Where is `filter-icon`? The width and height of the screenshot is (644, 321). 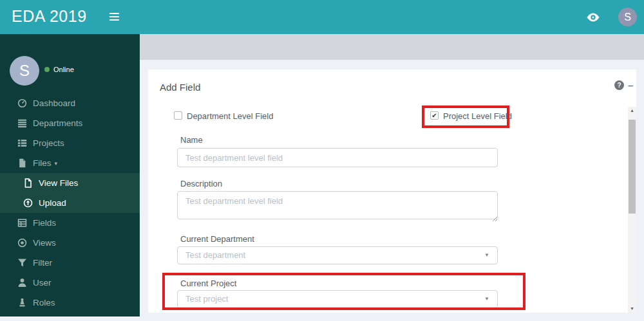 filter-icon is located at coordinates (22, 262).